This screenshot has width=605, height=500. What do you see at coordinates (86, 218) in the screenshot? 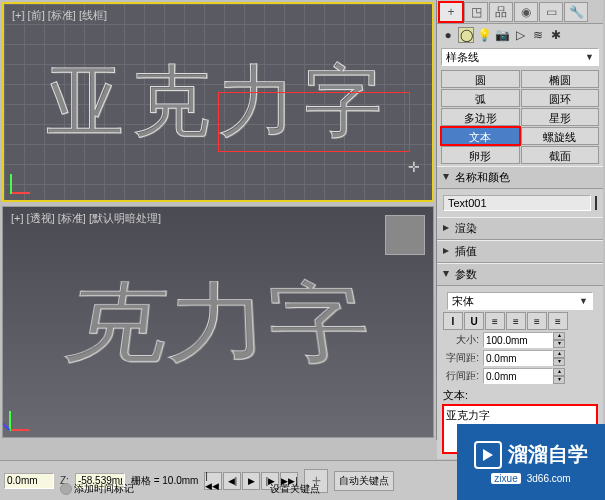
I see `viewport-label-persp: [+] [透视] [标准] [默认明暗处理]` at bounding box center [86, 218].